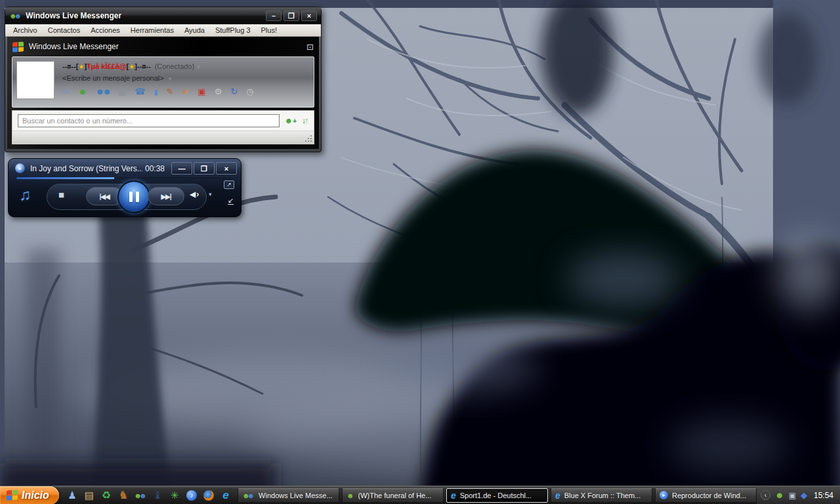  I want to click on elapsed-time: 00:38, so click(155, 169).